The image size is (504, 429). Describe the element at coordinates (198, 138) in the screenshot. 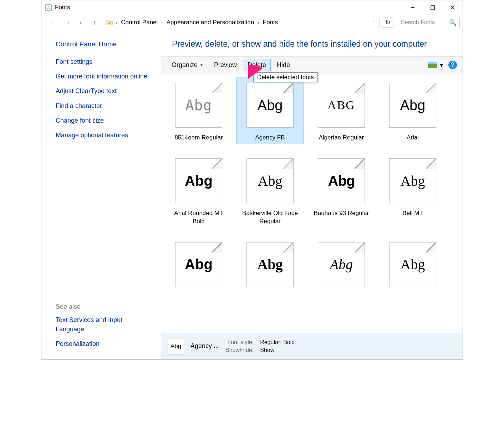

I see `font-name-label: 8514oem Regular` at that location.